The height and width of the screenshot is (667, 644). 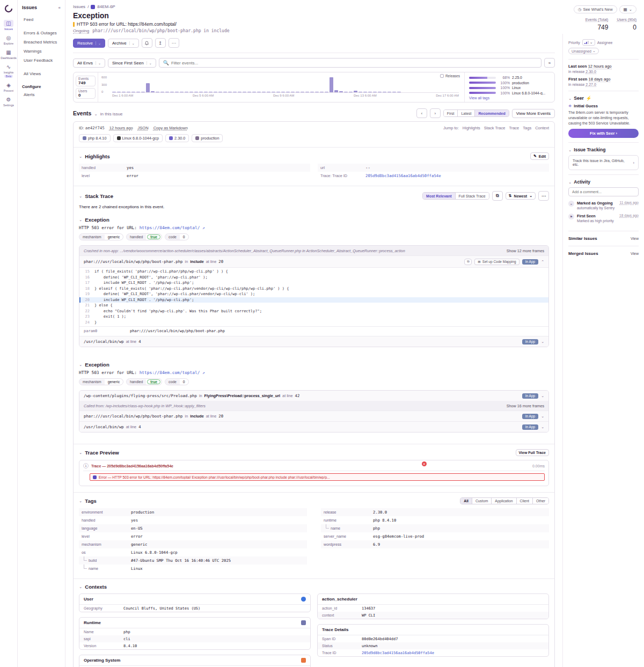 What do you see at coordinates (468, 262) in the screenshot?
I see `copy-icon: ⧉` at bounding box center [468, 262].